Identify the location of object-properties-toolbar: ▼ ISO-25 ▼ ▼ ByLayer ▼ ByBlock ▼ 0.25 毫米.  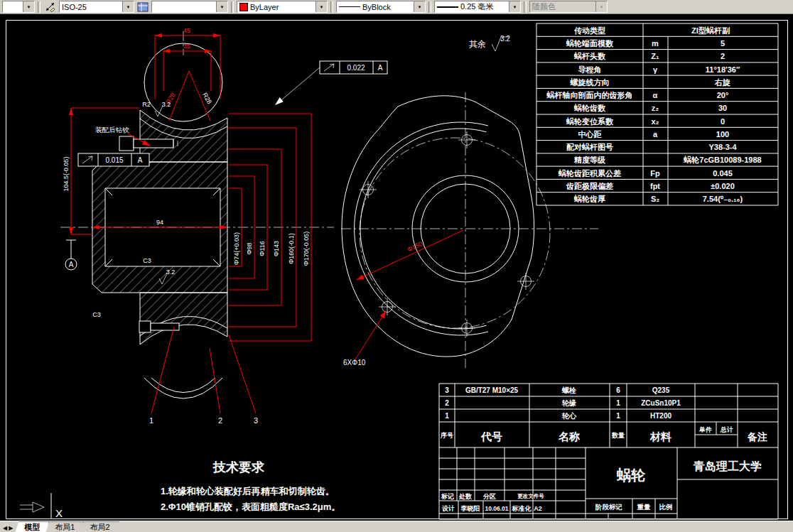
(396, 7).